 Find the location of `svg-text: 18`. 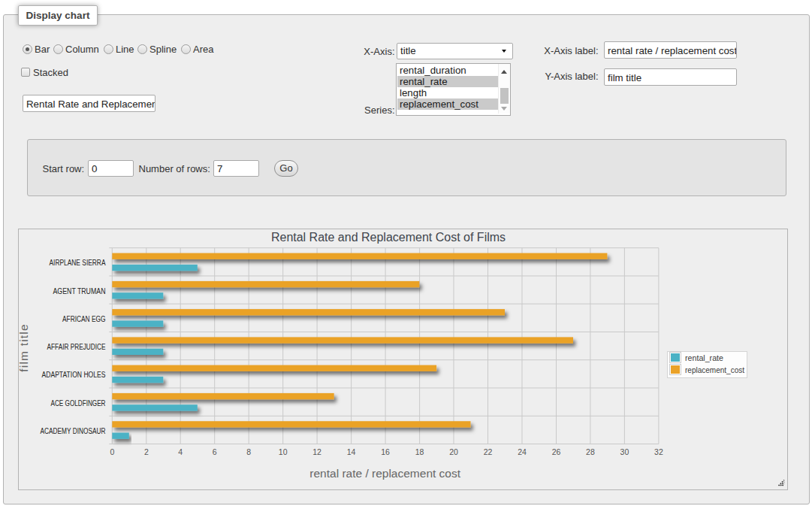

svg-text: 18 is located at coordinates (420, 452).